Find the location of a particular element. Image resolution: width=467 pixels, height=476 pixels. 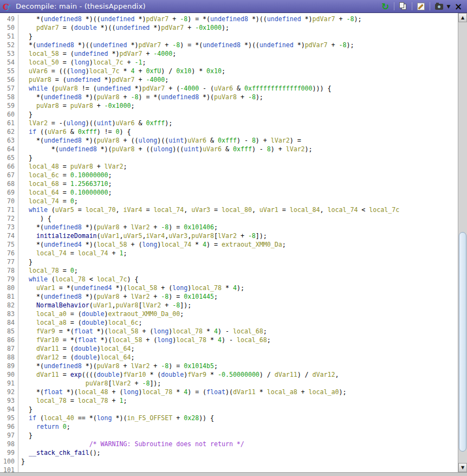

code-line: 75 *(undefined4 *)(local_58 + (long)loca… is located at coordinates (229, 245).